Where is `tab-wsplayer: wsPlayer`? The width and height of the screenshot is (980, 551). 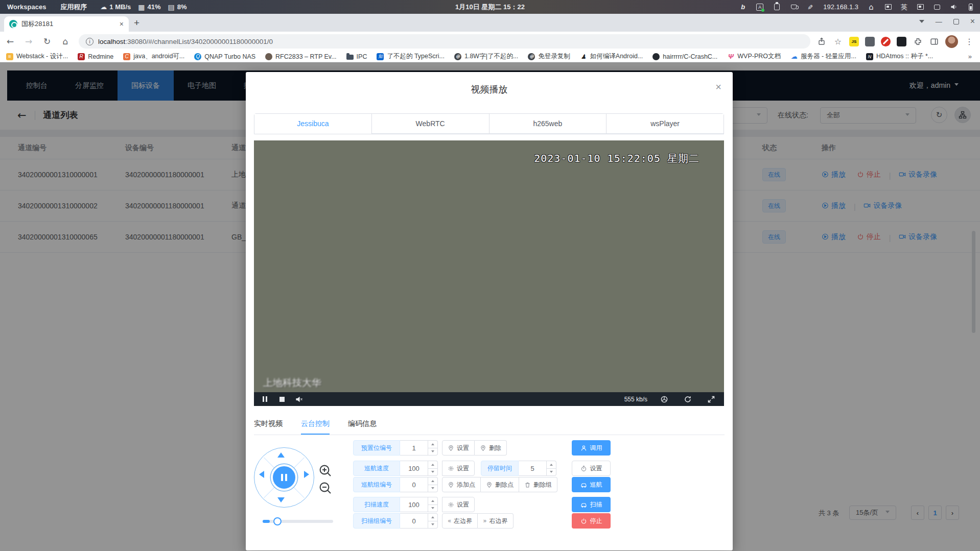 tab-wsplayer: wsPlayer is located at coordinates (665, 124).